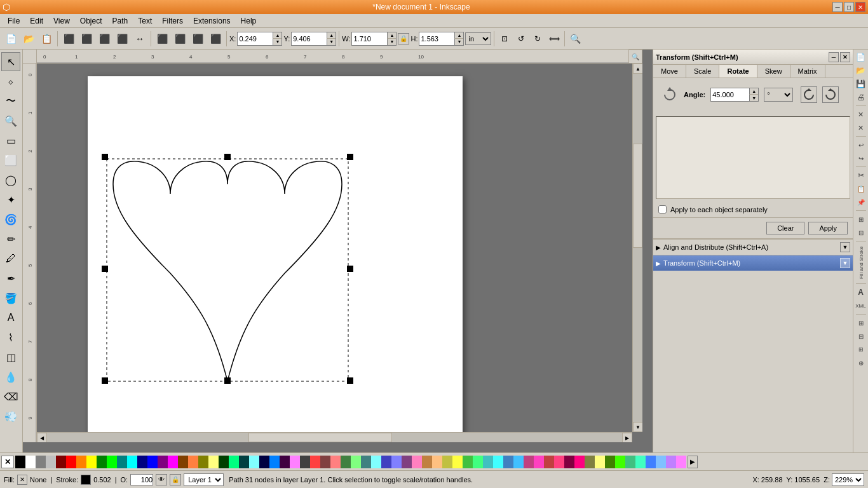 This screenshot has width=868, height=488. What do you see at coordinates (11, 377) in the screenshot?
I see `dropper-tool: 💧` at bounding box center [11, 377].